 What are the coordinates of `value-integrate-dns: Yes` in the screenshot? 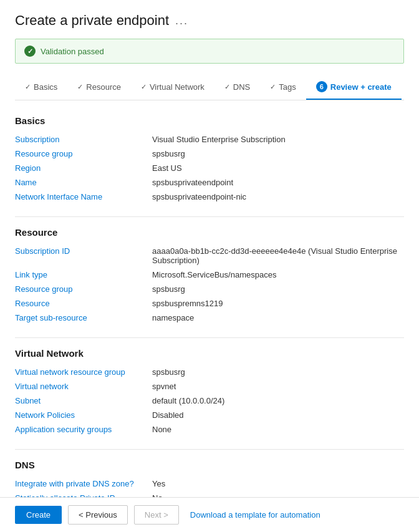 It's located at (278, 484).